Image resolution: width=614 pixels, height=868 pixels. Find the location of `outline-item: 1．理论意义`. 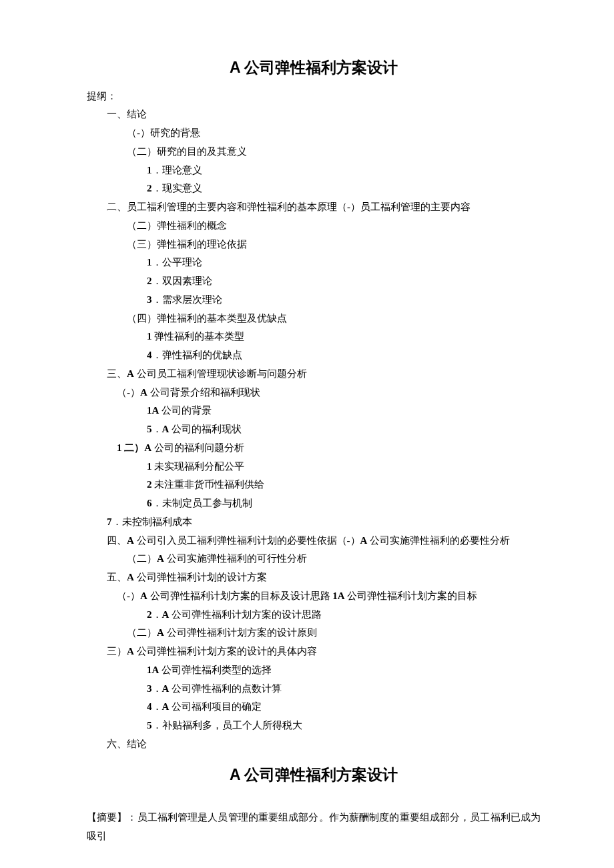

outline-item: 1．理论意义 is located at coordinates (314, 171).